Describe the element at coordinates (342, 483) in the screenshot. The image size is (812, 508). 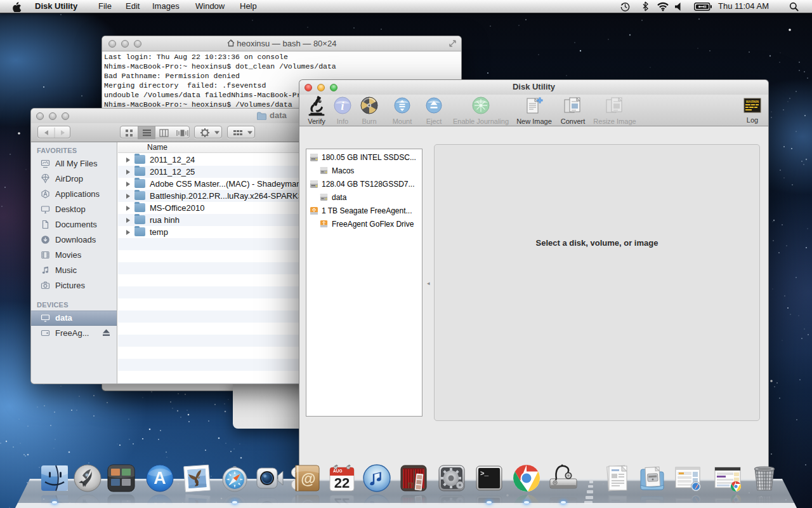
I see `svg-text: 22` at that location.